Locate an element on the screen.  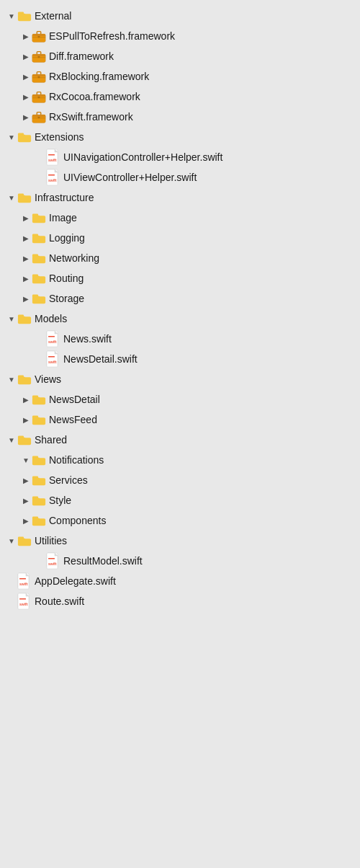
arrow-rxblocking is located at coordinates (26, 76).